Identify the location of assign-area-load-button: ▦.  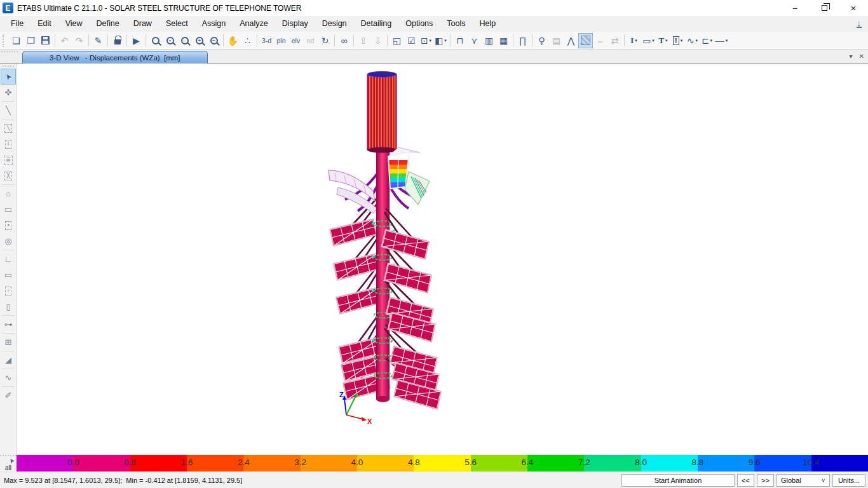
(503, 41).